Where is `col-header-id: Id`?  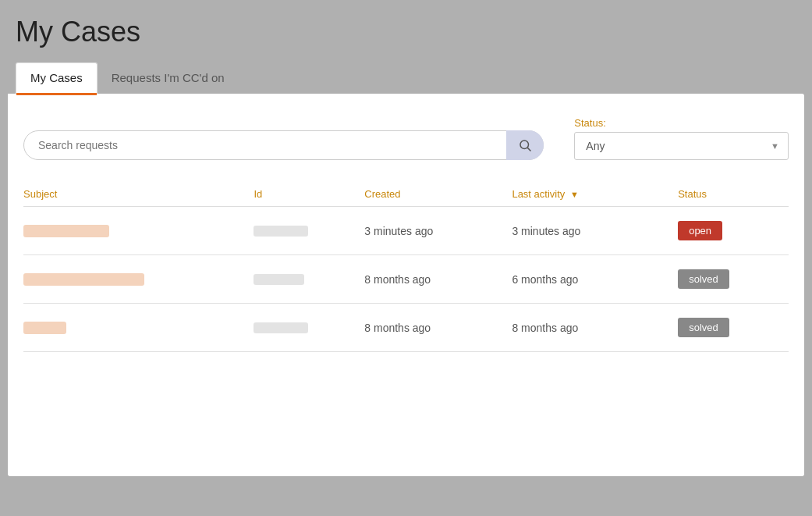 col-header-id: Id is located at coordinates (309, 194).